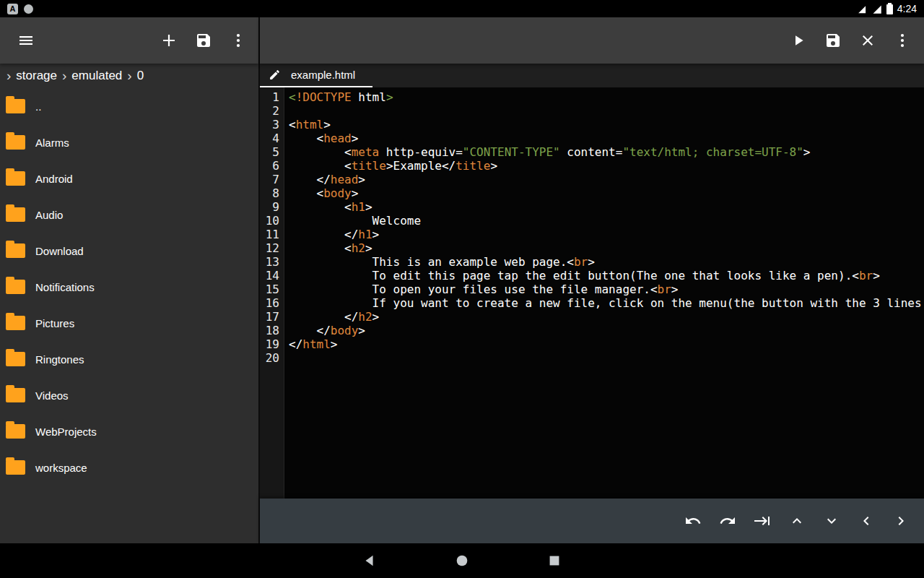 The height and width of the screenshot is (578, 924). I want to click on undo-button, so click(693, 521).